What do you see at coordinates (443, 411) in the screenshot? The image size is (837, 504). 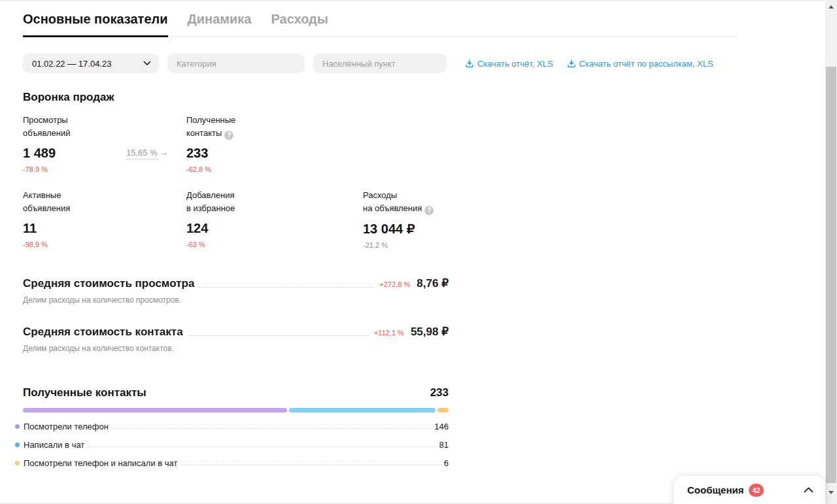 I see `bar-segment-both` at bounding box center [443, 411].